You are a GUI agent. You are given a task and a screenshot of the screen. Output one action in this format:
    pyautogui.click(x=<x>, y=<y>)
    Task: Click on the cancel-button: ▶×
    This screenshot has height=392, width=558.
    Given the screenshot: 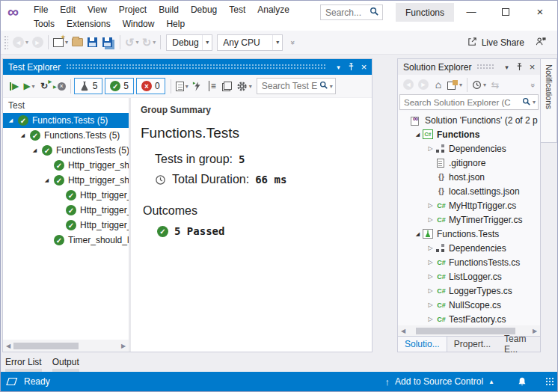 What is the action you would take?
    pyautogui.click(x=60, y=86)
    